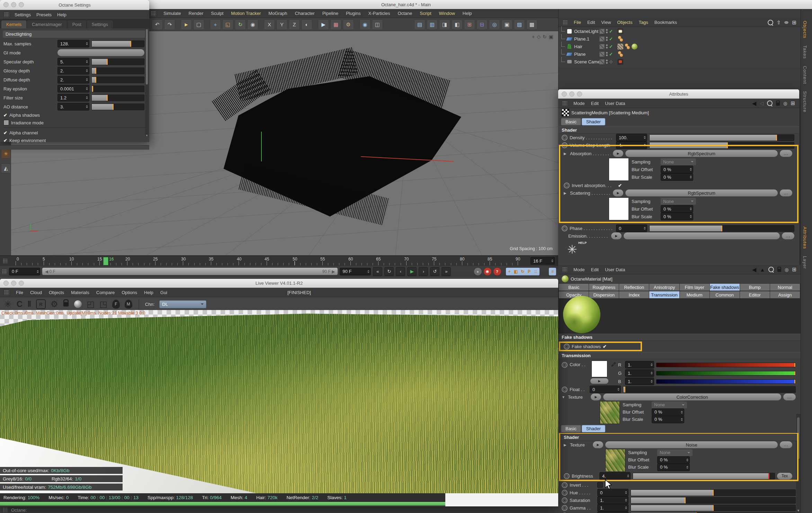 This screenshot has width=812, height=513. What do you see at coordinates (594, 122) in the screenshot?
I see `attr-tab-shader: Shader` at bounding box center [594, 122].